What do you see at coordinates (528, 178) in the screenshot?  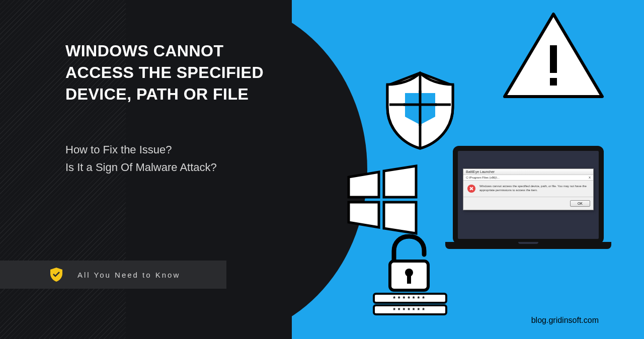 I see `dialog-path-bar: C:\Program Files (x86)\... X` at bounding box center [528, 178].